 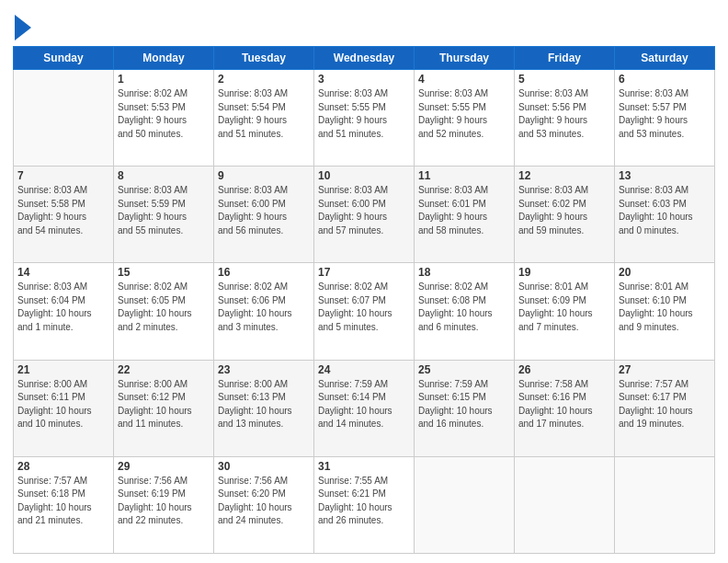 What do you see at coordinates (464, 79) in the screenshot?
I see `day-number: 4` at bounding box center [464, 79].